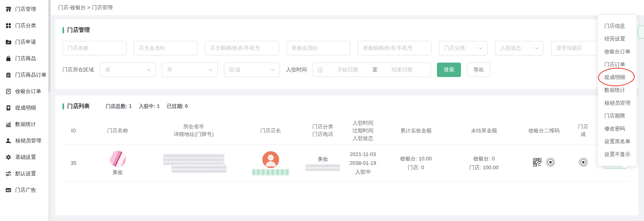 This screenshot has width=644, height=221. Describe the element at coordinates (8, 59) in the screenshot. I see `shopping-bag-icon` at that location.